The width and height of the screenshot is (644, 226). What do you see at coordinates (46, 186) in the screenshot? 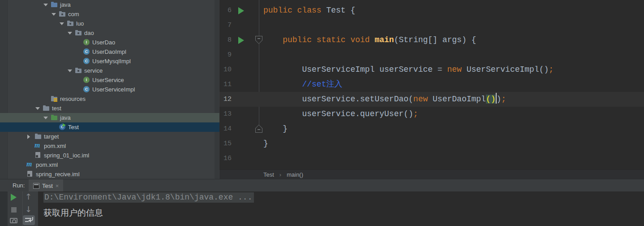
I see `run-tab-test: Test ×` at bounding box center [46, 186].